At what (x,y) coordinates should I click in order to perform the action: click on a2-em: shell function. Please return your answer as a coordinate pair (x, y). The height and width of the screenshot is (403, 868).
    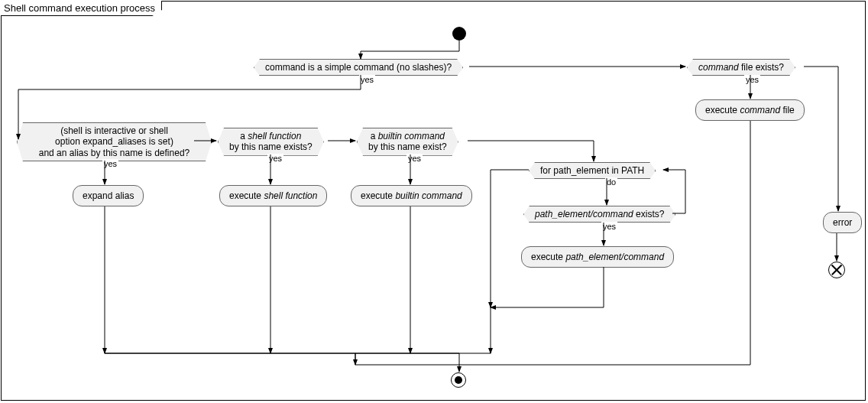
    Looking at the image, I should click on (290, 196).